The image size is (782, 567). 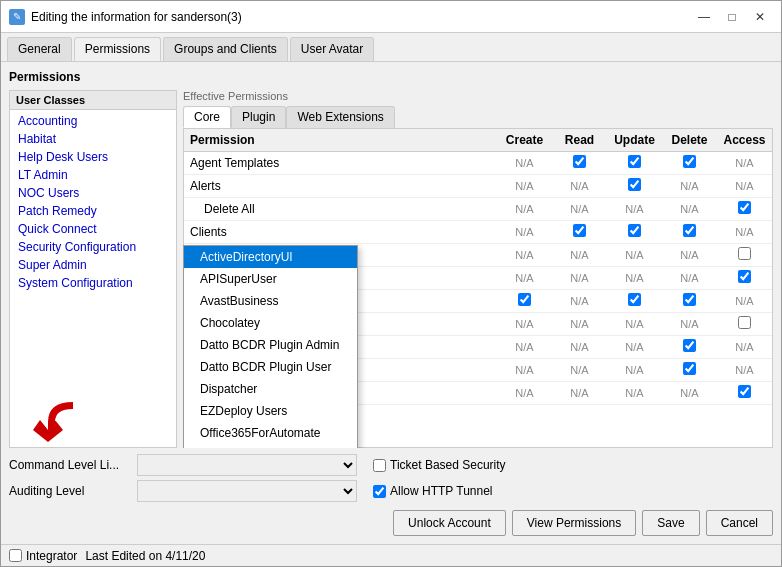 I want to click on command-level-select, so click(x=247, y=465).